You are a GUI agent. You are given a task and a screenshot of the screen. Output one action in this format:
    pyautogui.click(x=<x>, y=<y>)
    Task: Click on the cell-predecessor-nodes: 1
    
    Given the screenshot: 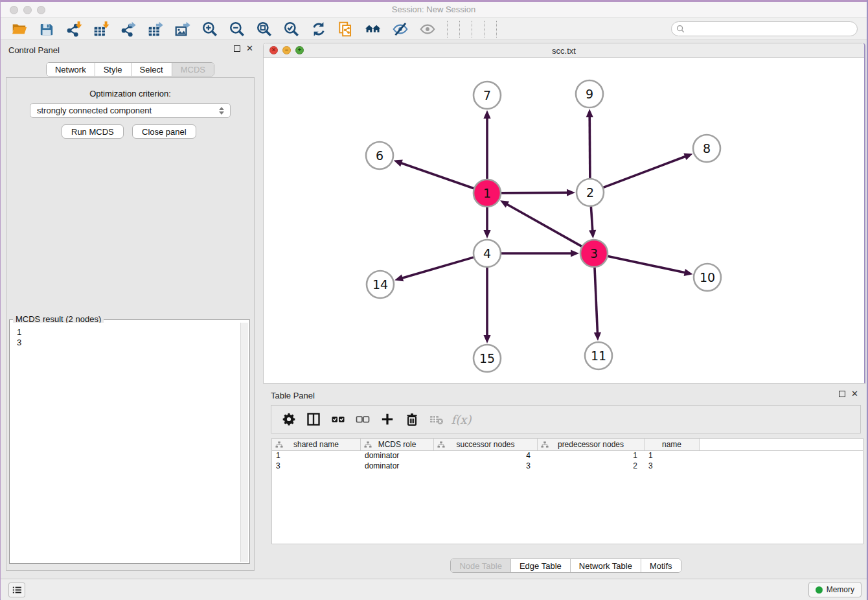 What is the action you would take?
    pyautogui.click(x=591, y=456)
    